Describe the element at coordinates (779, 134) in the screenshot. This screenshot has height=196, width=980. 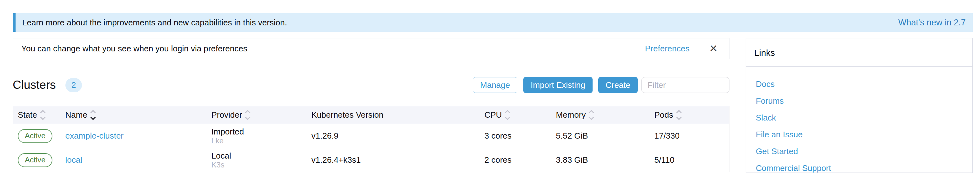
I see `file-an-issue-link: File an Issue` at that location.